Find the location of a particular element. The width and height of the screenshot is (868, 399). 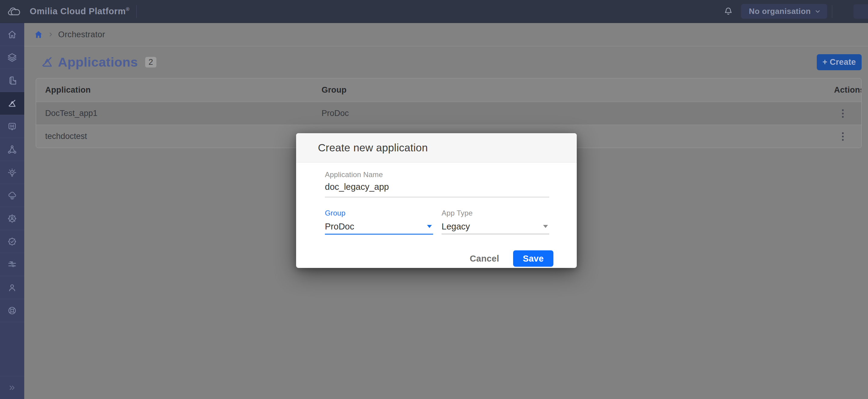

blocks-icon is located at coordinates (12, 80).